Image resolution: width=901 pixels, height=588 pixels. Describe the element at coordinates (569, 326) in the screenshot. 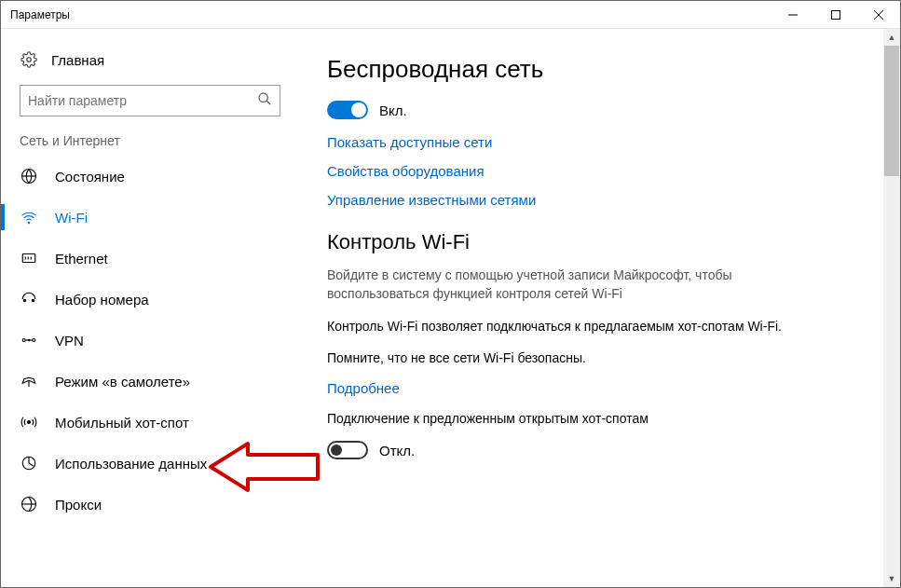

I see `wifi-sense-desc-text: Контроль Wi-Fi позволяет подключаться к …` at that location.